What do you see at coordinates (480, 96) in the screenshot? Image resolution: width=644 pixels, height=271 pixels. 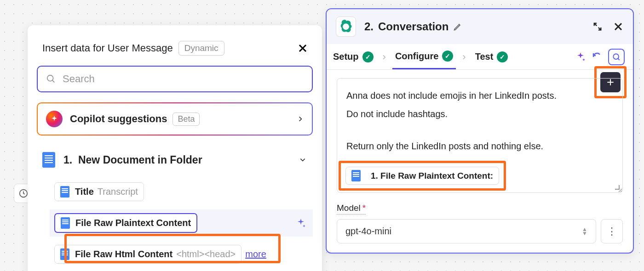 I see `prompt-line: Anna does not include emojis in her Link…` at bounding box center [480, 96].